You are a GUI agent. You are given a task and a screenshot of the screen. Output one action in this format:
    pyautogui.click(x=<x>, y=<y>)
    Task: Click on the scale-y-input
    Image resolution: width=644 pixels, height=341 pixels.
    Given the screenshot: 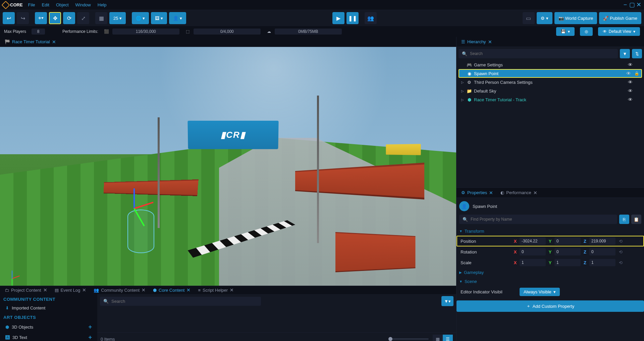 What is the action you would take?
    pyautogui.click(x=568, y=263)
    